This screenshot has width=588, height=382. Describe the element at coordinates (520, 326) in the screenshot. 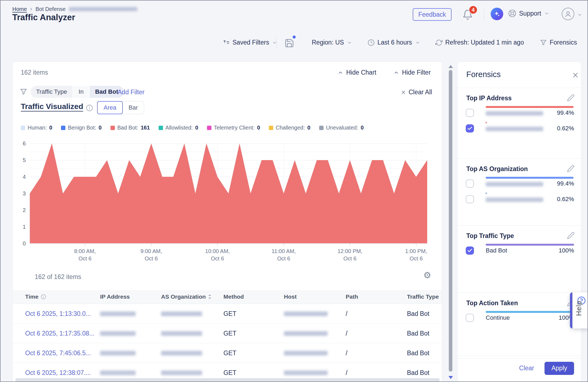

I see `forensics-section: Top Action TakenContinue100%` at that location.